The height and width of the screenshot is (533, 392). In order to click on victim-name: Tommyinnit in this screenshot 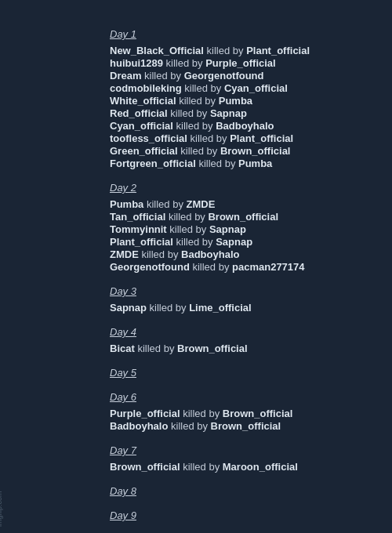, I will do `click(138, 229)`.